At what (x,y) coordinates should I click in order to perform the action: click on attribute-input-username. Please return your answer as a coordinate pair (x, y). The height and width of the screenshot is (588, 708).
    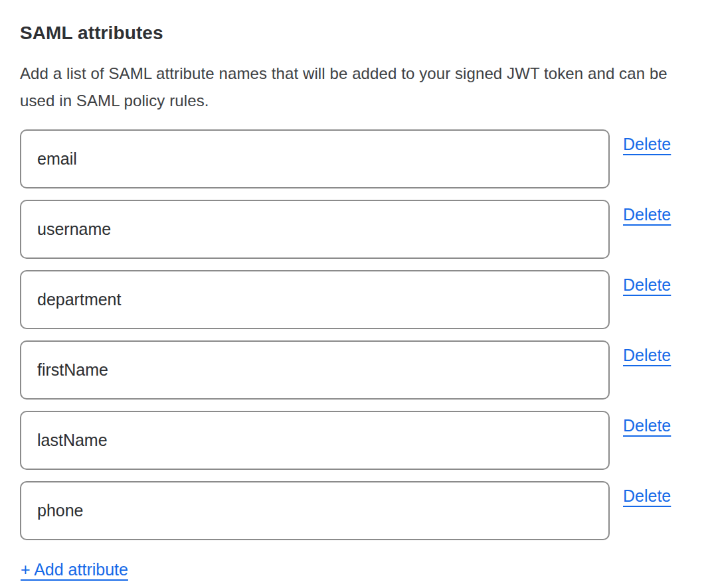
    Looking at the image, I should click on (315, 230).